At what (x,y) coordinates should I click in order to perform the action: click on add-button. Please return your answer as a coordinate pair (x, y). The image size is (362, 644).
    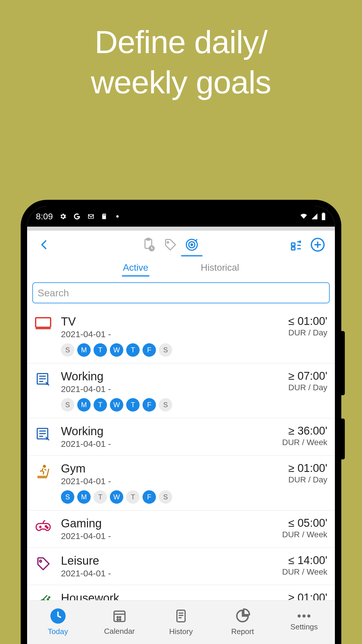
    Looking at the image, I should click on (318, 245).